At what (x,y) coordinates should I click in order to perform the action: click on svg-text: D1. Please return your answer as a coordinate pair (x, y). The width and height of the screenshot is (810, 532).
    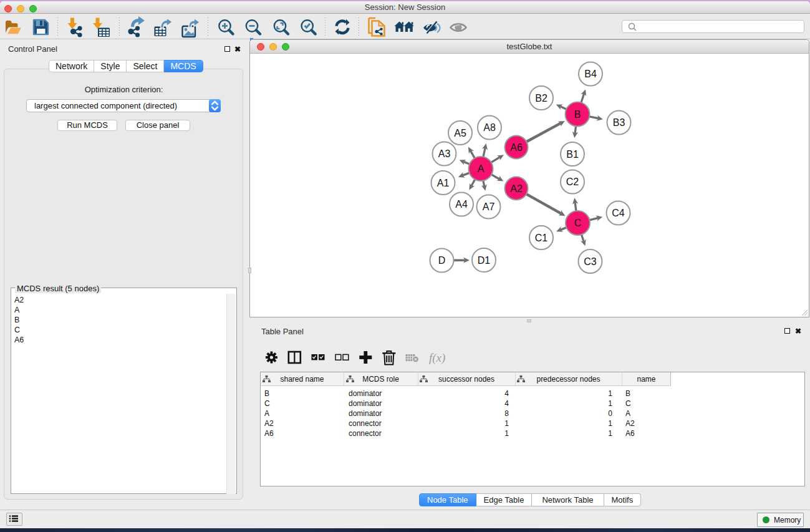
    Looking at the image, I should click on (484, 261).